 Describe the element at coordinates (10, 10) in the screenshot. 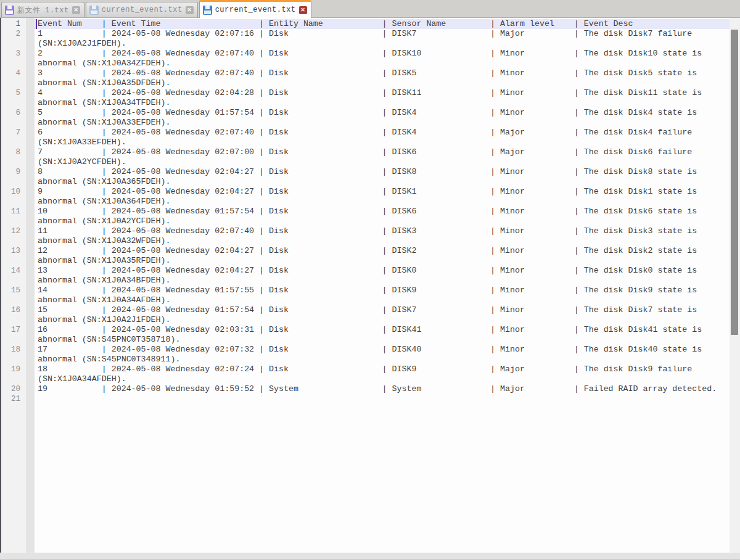

I see `floppy-purple-icon` at that location.